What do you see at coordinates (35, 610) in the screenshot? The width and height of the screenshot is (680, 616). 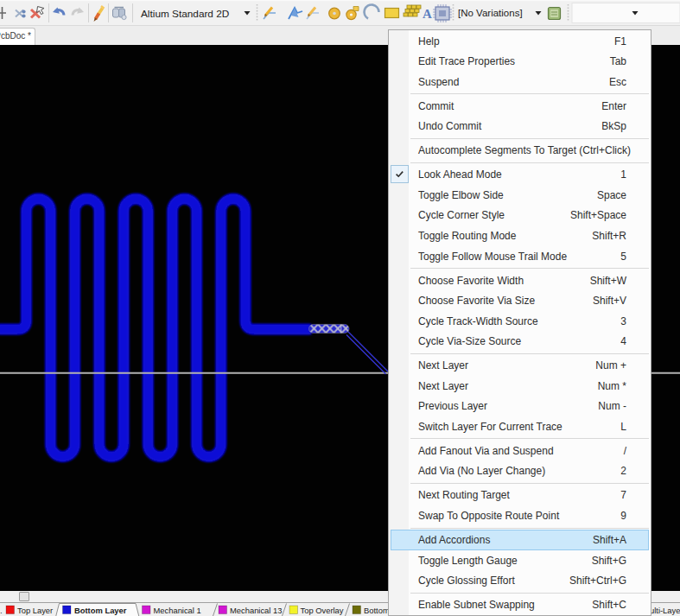 I see `svg-text: Top Layer` at bounding box center [35, 610].